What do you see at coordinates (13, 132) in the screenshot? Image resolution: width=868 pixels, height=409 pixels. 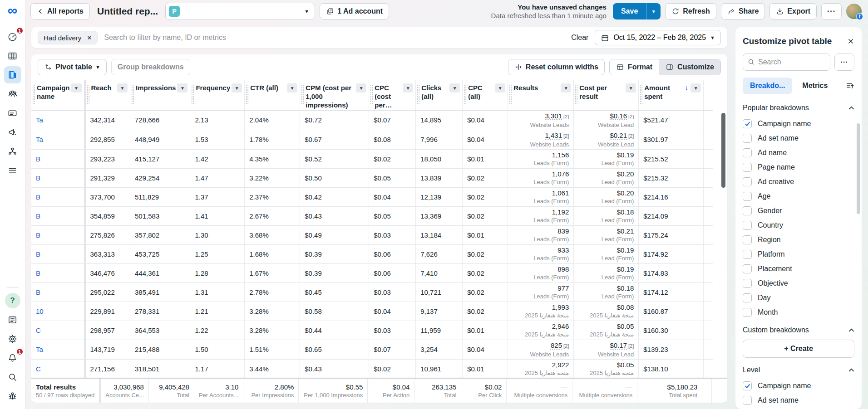 I see `sidebar-item-advertise` at bounding box center [13, 132].